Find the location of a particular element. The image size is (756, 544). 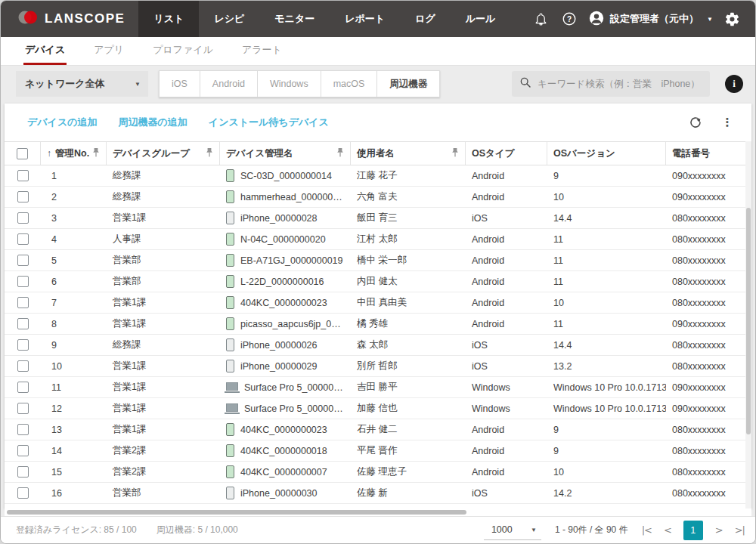

next-page-button: > is located at coordinates (719, 530).